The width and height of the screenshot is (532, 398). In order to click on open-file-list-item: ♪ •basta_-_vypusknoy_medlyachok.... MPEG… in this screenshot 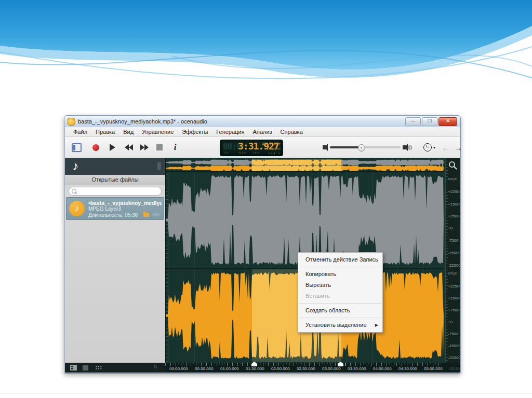, I will do `click(115, 209)`.